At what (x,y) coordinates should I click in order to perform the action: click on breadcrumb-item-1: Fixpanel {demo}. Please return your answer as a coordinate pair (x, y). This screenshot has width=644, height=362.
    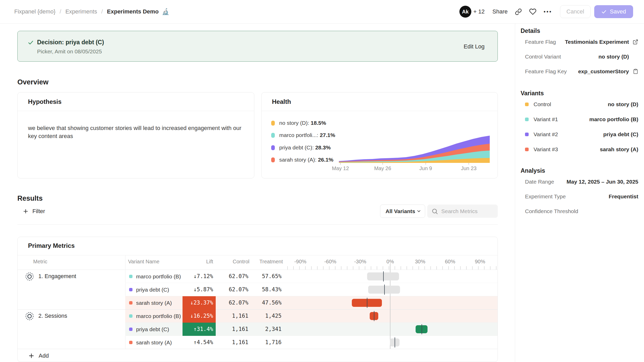
    Looking at the image, I should click on (35, 12).